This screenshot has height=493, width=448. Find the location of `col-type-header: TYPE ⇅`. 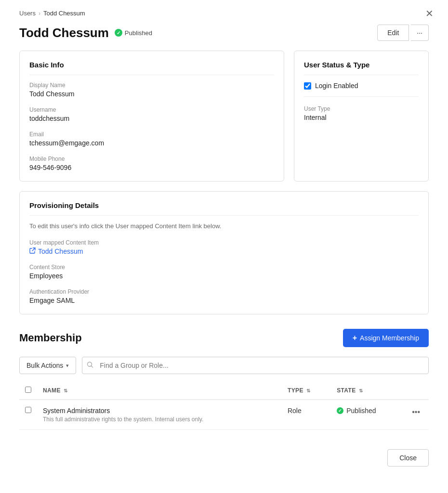

col-type-header: TYPE ⇅ is located at coordinates (306, 391).